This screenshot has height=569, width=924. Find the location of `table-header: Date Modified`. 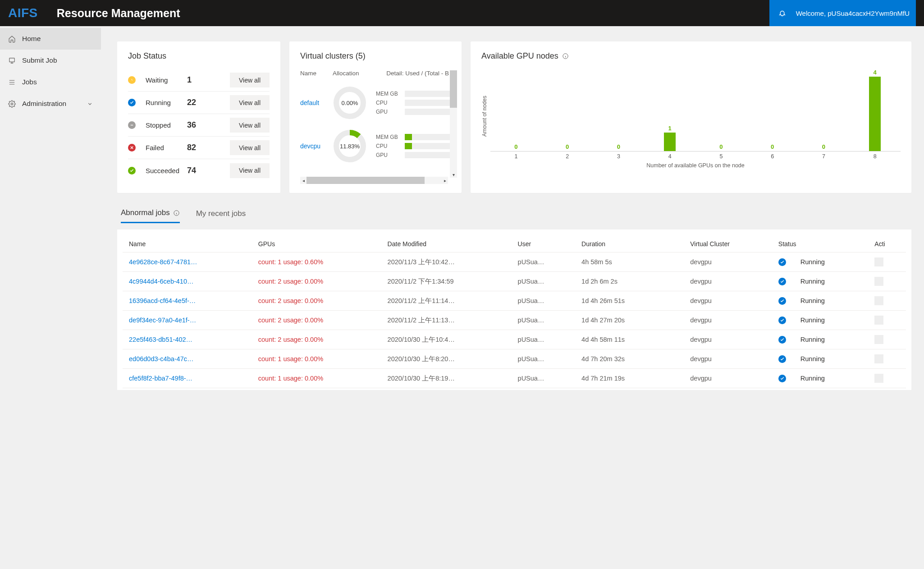

table-header: Date Modified is located at coordinates (446, 244).